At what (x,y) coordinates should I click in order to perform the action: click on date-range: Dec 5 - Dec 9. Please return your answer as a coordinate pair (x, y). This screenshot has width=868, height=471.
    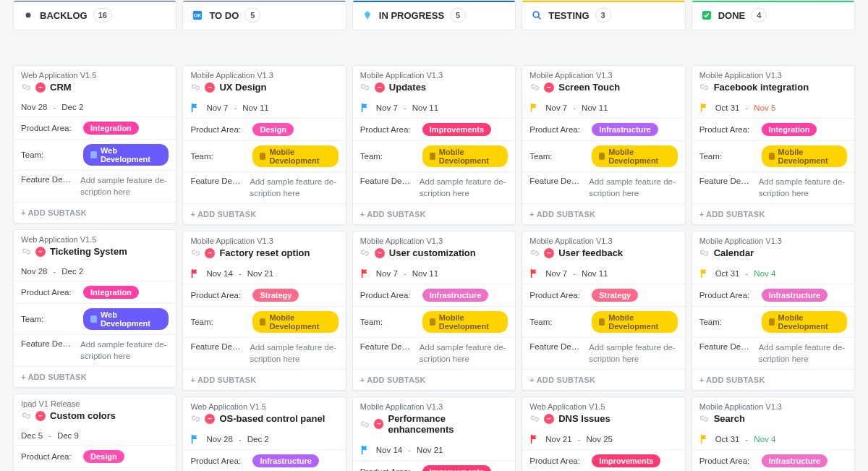
    Looking at the image, I should click on (95, 436).